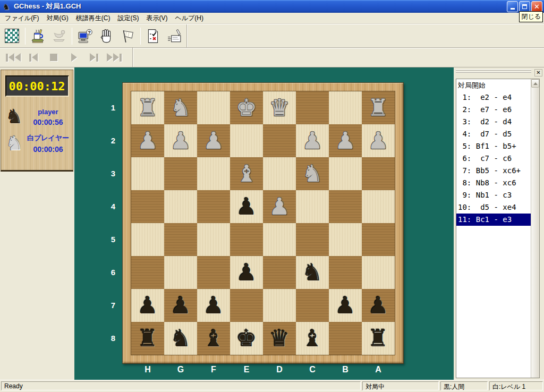 This screenshot has height=392, width=544. What do you see at coordinates (114, 57) in the screenshot?
I see `skip-to-end-button` at bounding box center [114, 57].